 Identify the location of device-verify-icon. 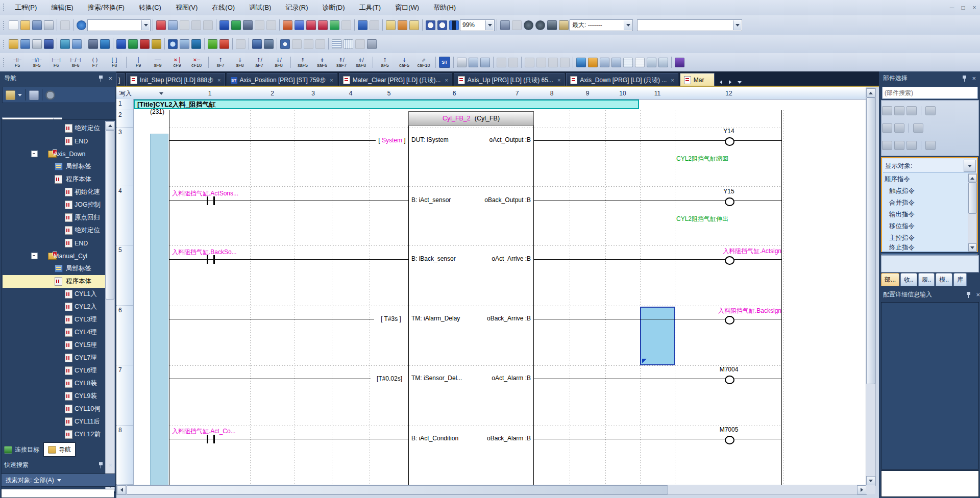
(248, 26).